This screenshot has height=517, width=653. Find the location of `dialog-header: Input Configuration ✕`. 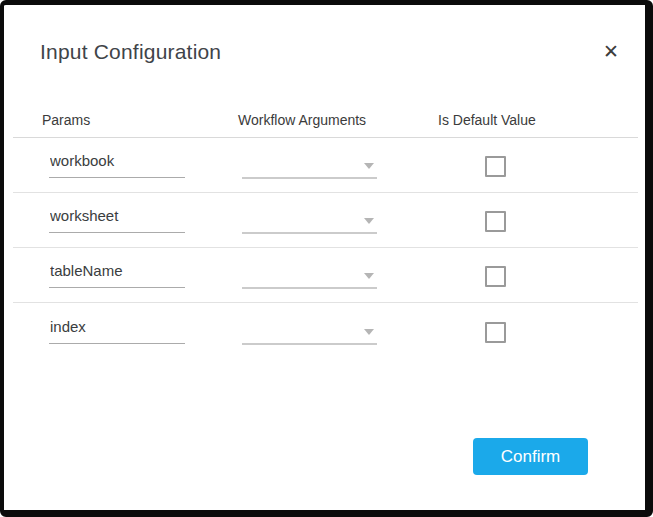

dialog-header: Input Configuration ✕ is located at coordinates (324, 35).